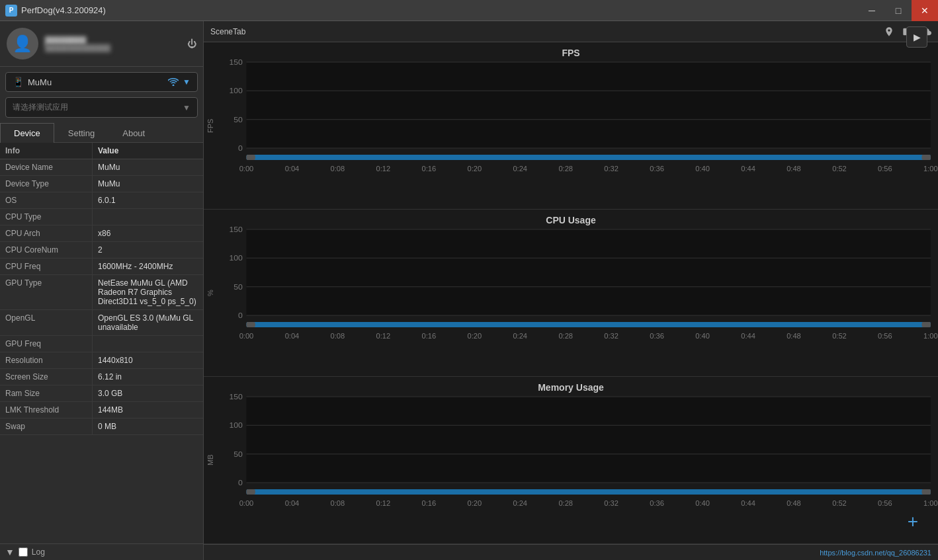 The height and width of the screenshot is (560, 938). What do you see at coordinates (210, 460) in the screenshot?
I see `y-axis-label: MB` at bounding box center [210, 460].